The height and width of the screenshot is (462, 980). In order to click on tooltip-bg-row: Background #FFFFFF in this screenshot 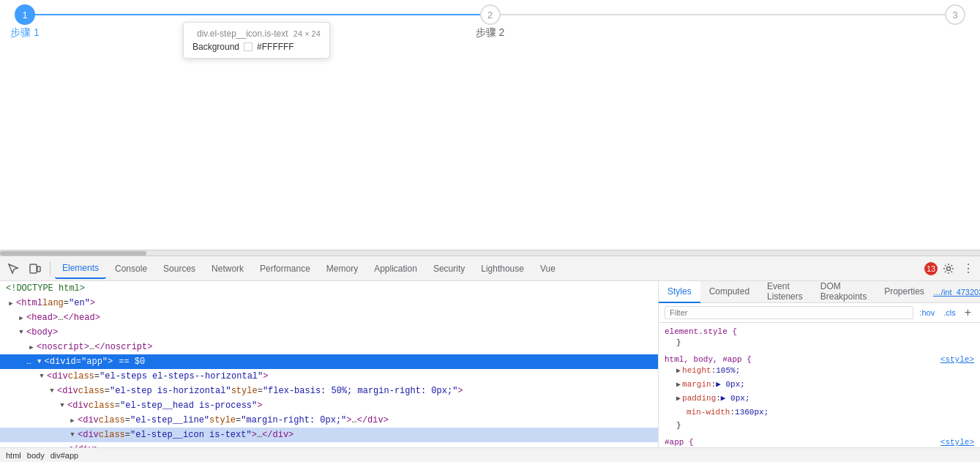, I will do `click(256, 47)`.